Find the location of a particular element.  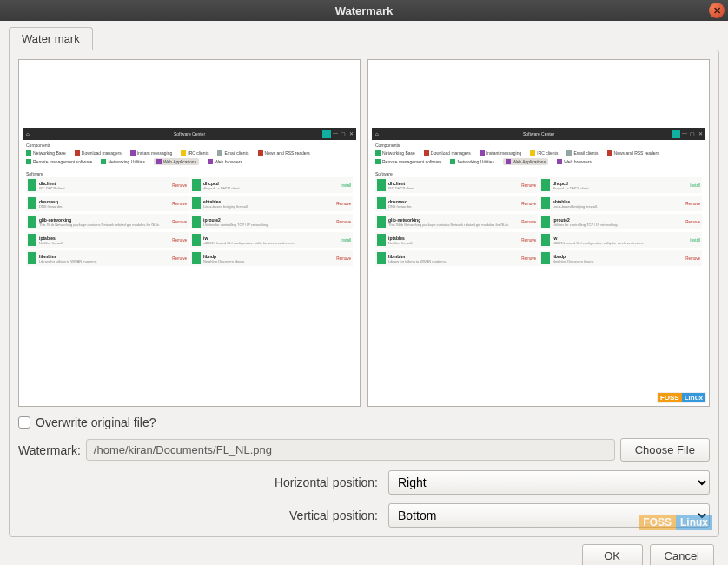

watermark-path-row: Watermark: /home/kiran/Documents/FL_NL.p… is located at coordinates (364, 450).